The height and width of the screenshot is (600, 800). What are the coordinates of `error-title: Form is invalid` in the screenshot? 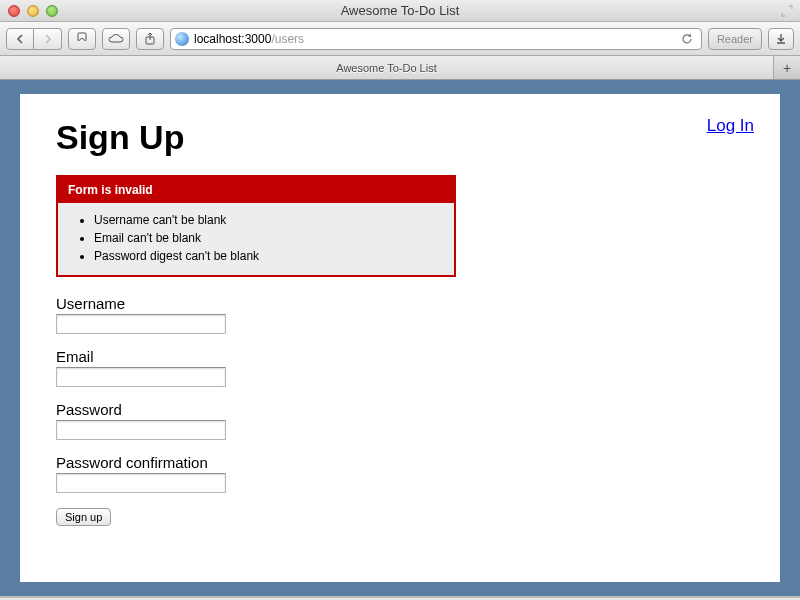 It's located at (256, 190).